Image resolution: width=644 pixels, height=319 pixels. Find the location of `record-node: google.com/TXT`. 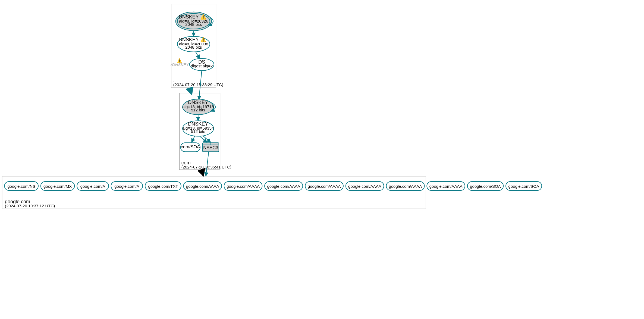

record-node: google.com/TXT is located at coordinates (163, 186).